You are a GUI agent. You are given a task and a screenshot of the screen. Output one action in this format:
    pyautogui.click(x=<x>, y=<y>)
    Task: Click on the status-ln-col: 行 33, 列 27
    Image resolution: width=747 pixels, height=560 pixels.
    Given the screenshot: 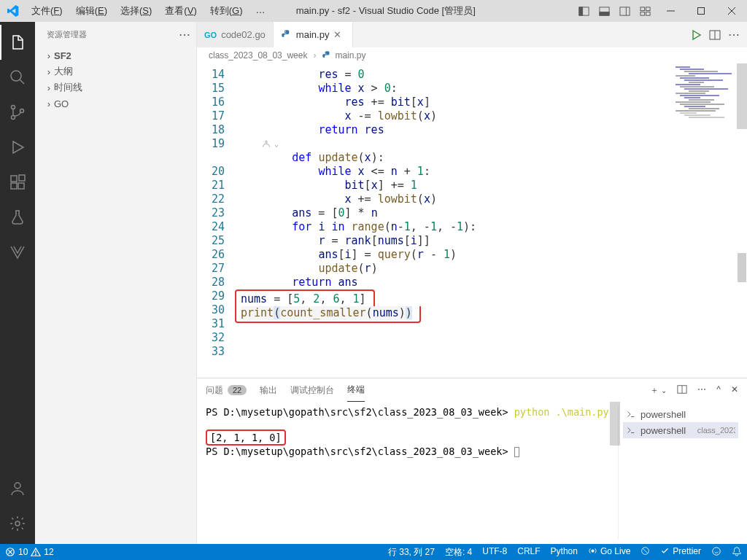 What is the action you would take?
    pyautogui.click(x=411, y=553)
    